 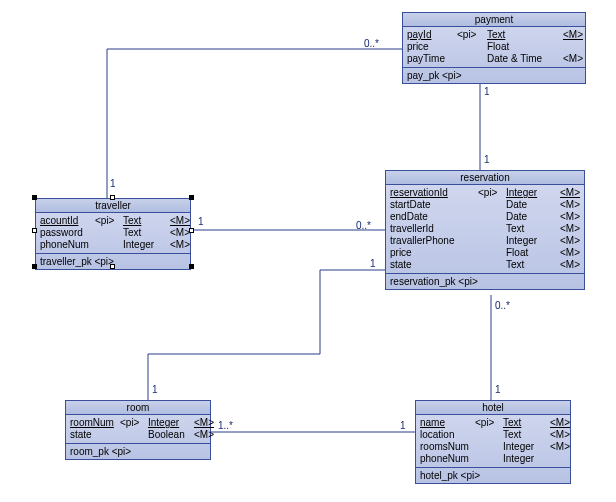 I want to click on attr-row: stateBoolean<M>, so click(x=138, y=435).